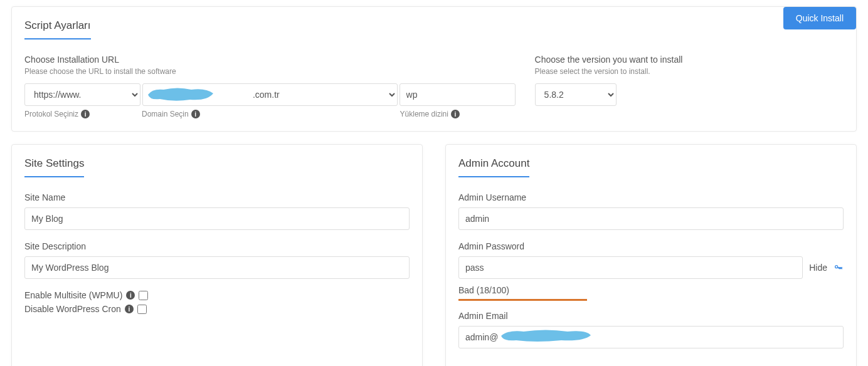  Describe the element at coordinates (217, 219) in the screenshot. I see `site-name-input` at that location.